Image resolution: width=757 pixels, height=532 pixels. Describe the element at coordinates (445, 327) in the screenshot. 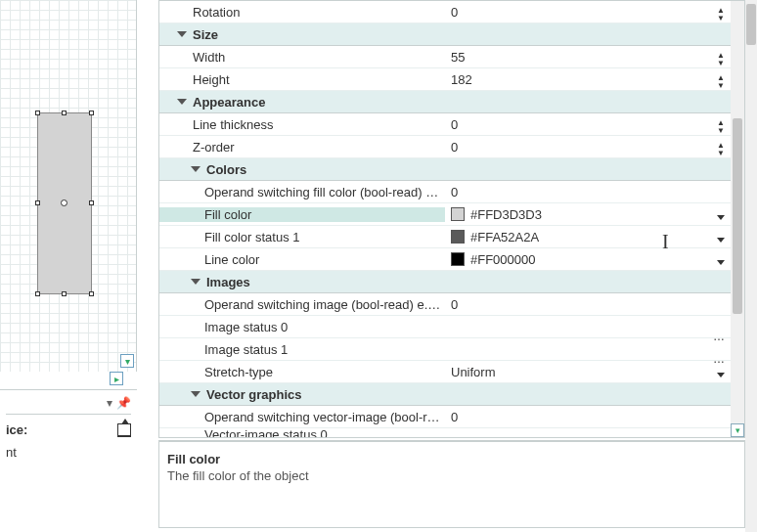

I see `prop-row-img-status0: Image status 0 …` at that location.